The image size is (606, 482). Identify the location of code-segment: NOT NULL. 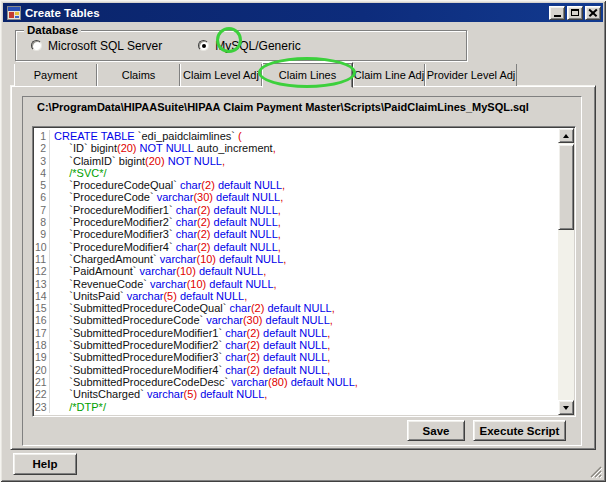
(195, 161).